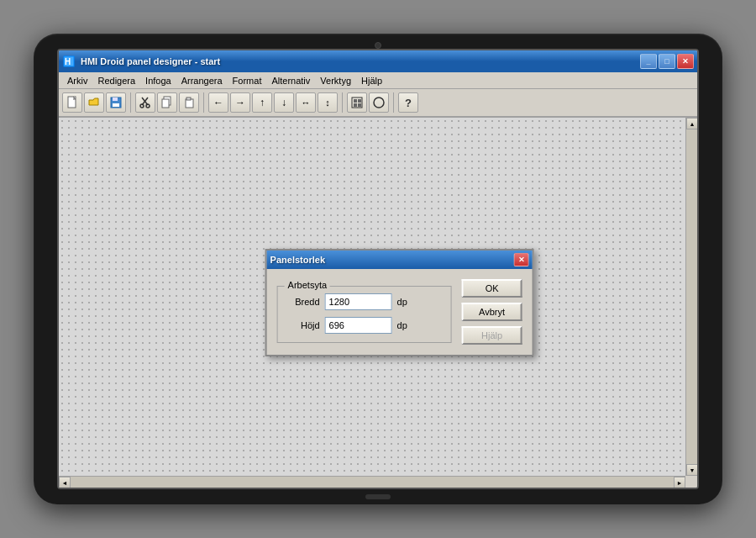 Image resolution: width=756 pixels, height=538 pixels. What do you see at coordinates (378, 61) in the screenshot?
I see `title-bar: H HMI Droid panel designer - start _ □ ✕` at bounding box center [378, 61].